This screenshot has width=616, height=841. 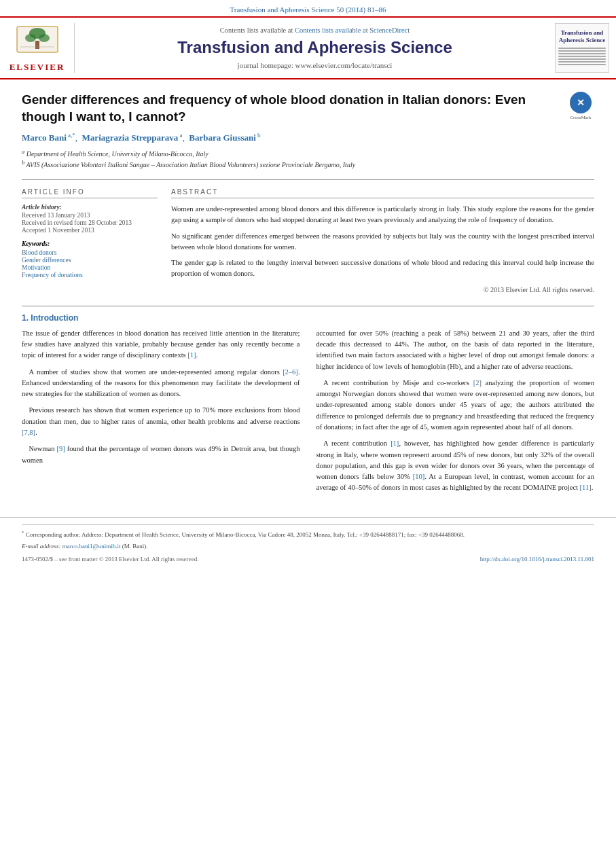 I want to click on article-info-heading: ARTICLE INFO, so click(x=90, y=193).